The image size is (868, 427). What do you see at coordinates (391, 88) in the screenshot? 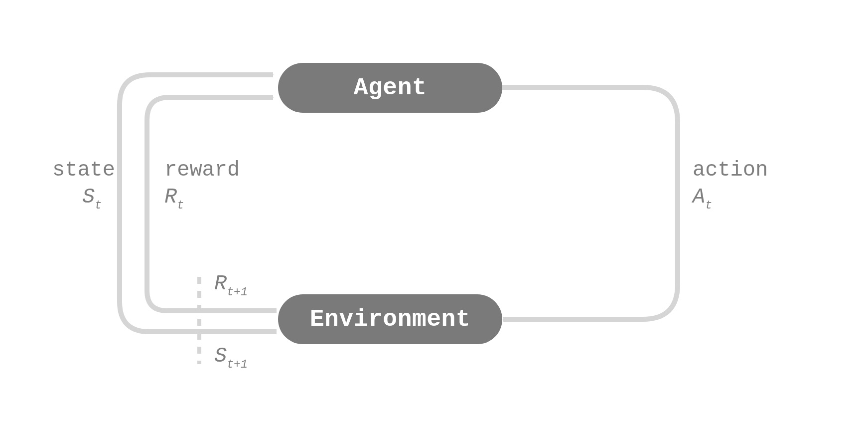
I see `node-agent-label: Agent` at bounding box center [391, 88].